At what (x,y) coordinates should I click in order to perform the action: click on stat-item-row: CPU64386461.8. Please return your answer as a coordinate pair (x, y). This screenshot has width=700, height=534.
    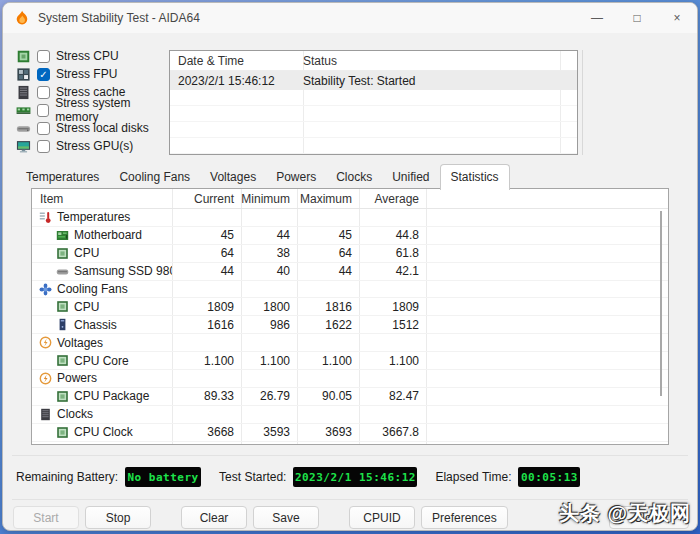
    Looking at the image, I should click on (350, 254).